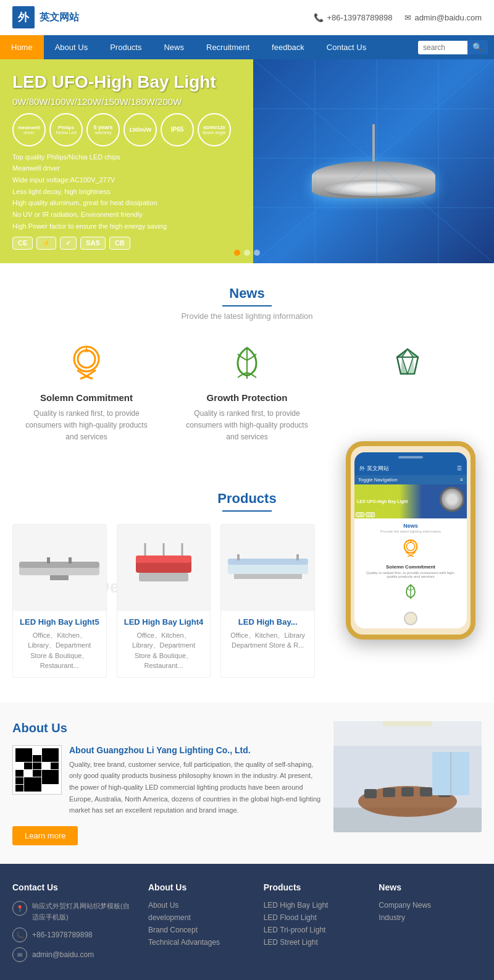 The width and height of the screenshot is (494, 980). What do you see at coordinates (408, 784) in the screenshot?
I see `about-right` at bounding box center [408, 784].